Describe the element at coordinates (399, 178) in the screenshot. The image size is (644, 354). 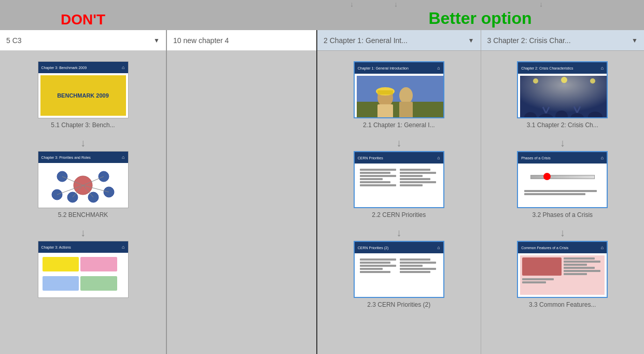
I see `priorities-body` at that location.